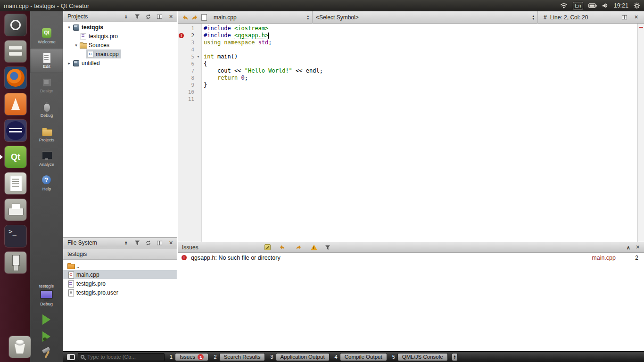  What do you see at coordinates (564, 6) in the screenshot?
I see `network-icon` at bounding box center [564, 6].